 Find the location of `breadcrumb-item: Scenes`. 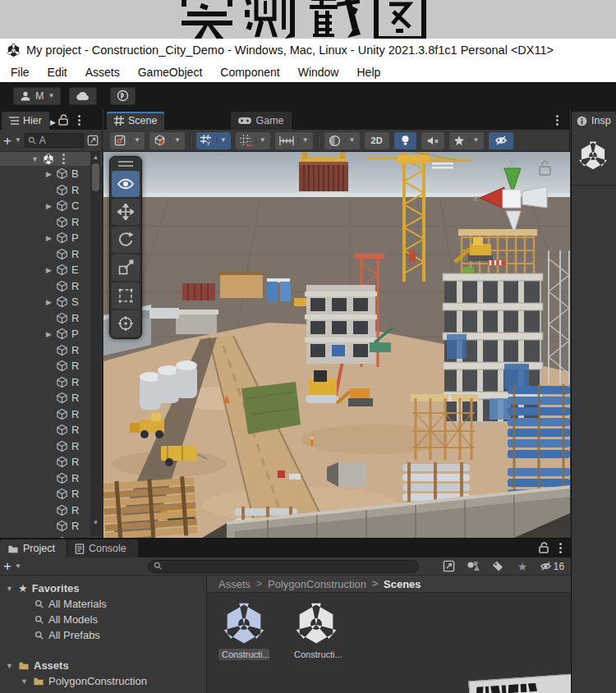

breadcrumb-item: Scenes is located at coordinates (394, 585).